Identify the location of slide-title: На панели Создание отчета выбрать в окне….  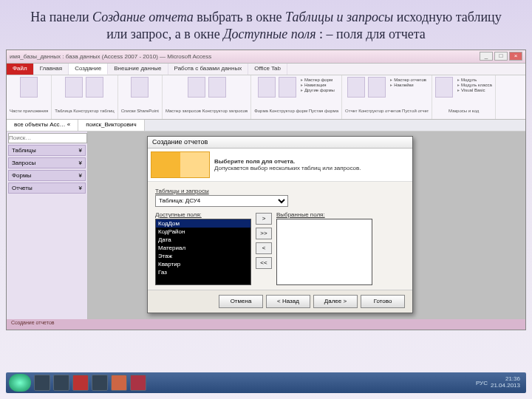
(266, 25).